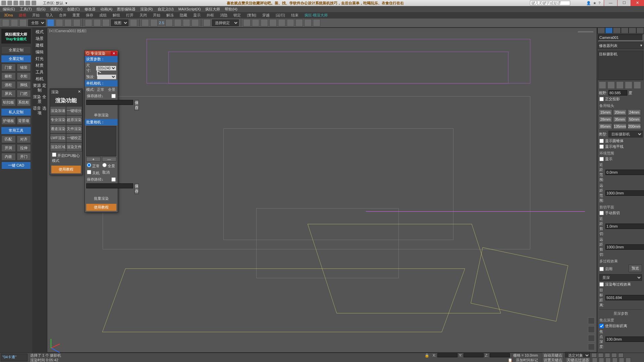 The image size is (644, 362). Describe the element at coordinates (74, 120) in the screenshot. I see `p1-super: 超原渲染` at that location.